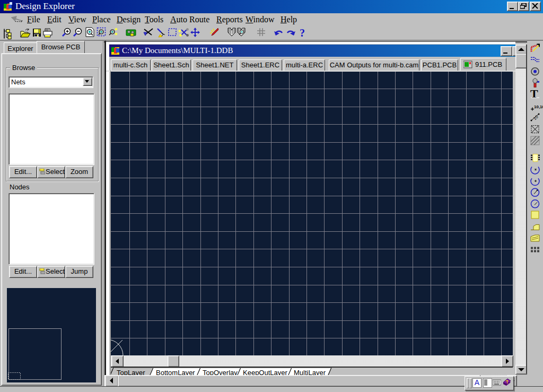 The image size is (543, 392). Describe the element at coordinates (539, 107) in the screenshot. I see `svg-text: 10,10` at that location.